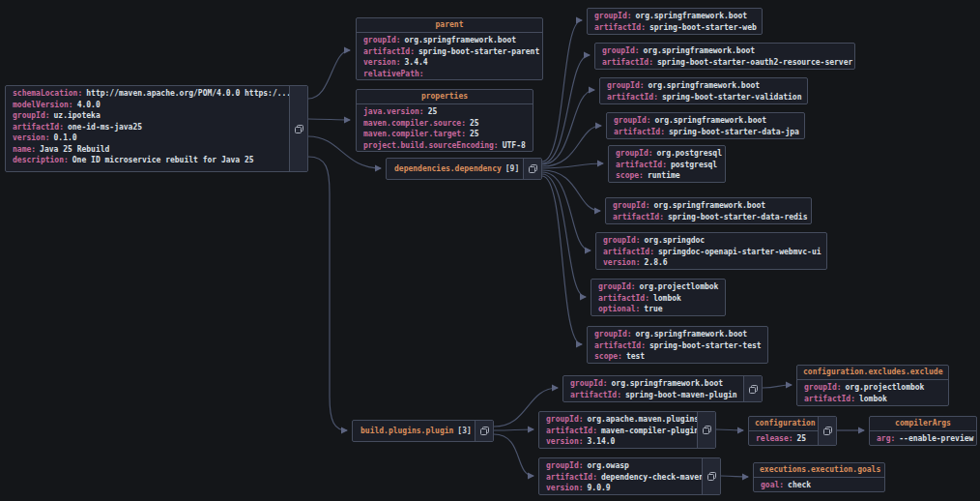 The width and height of the screenshot is (980, 501). Describe the element at coordinates (706, 133) in the screenshot. I see `field-row: artifactId:spring-boot-starter-data-jpa` at that location.